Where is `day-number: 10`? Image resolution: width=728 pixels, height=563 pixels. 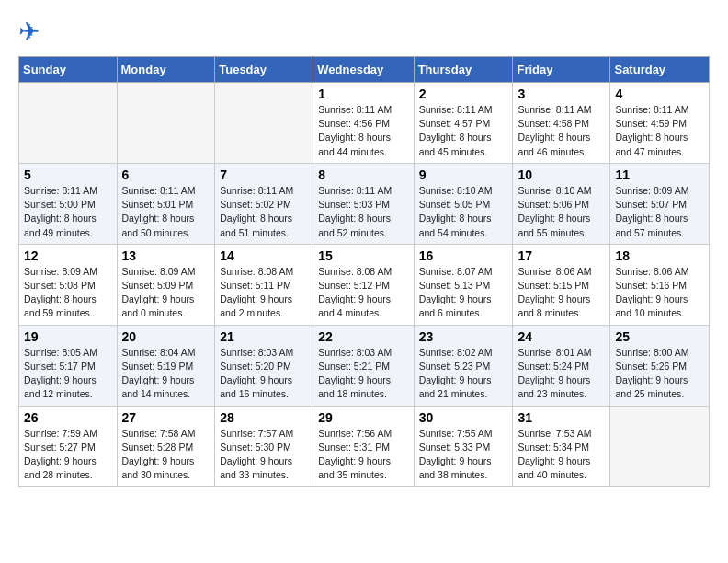
day-number: 10 is located at coordinates (561, 175).